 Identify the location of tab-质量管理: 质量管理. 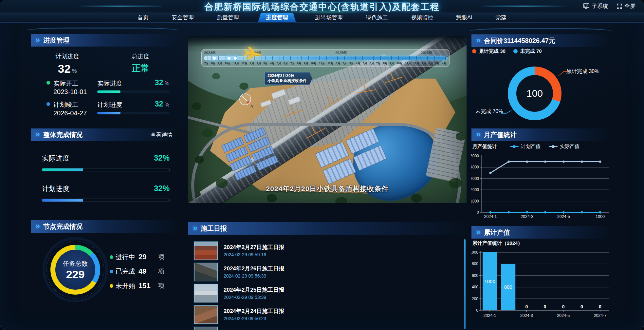
(228, 18).